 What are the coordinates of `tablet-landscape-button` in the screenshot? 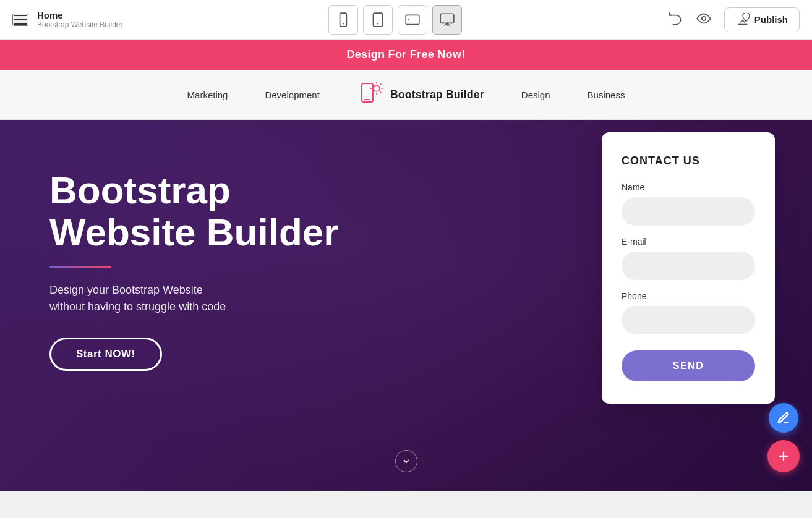 It's located at (412, 20).